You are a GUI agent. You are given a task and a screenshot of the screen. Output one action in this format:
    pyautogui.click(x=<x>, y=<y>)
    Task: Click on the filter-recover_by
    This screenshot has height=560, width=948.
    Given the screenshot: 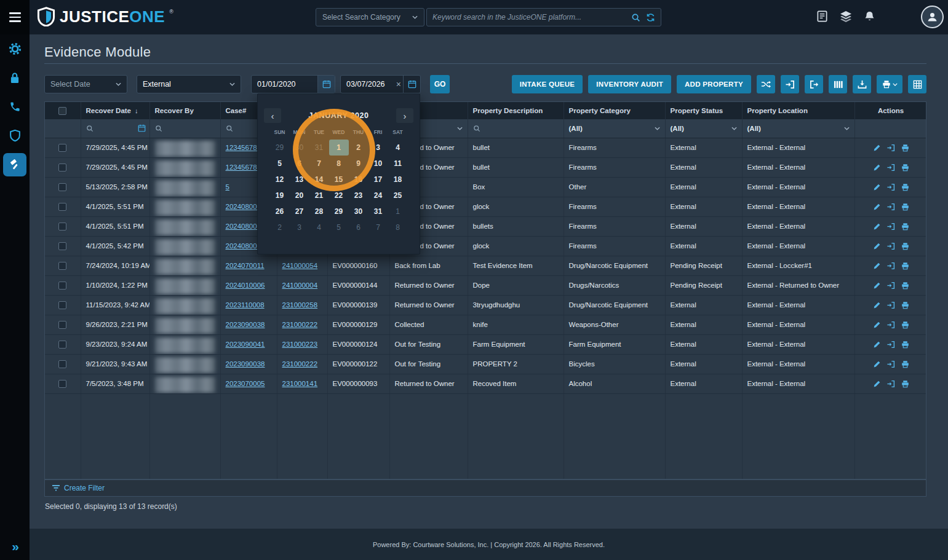 What is the action you would take?
    pyautogui.click(x=185, y=128)
    